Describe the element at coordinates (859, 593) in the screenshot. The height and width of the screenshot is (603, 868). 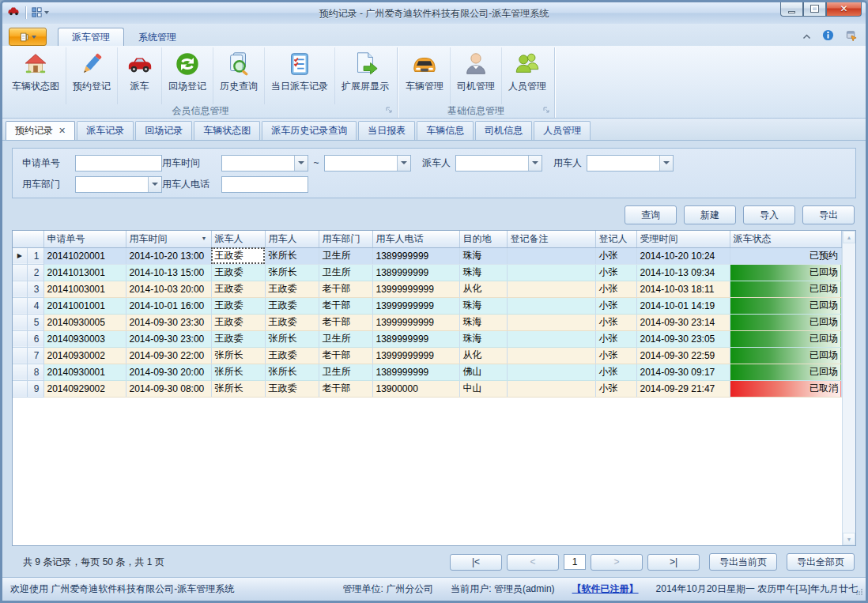
I see `resize-grip-icon` at that location.